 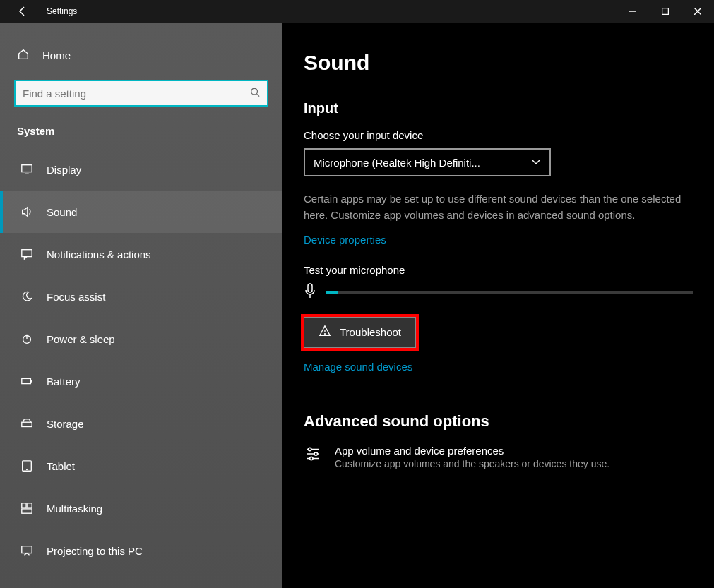 What do you see at coordinates (499, 63) in the screenshot?
I see `page-title: Sound` at bounding box center [499, 63].